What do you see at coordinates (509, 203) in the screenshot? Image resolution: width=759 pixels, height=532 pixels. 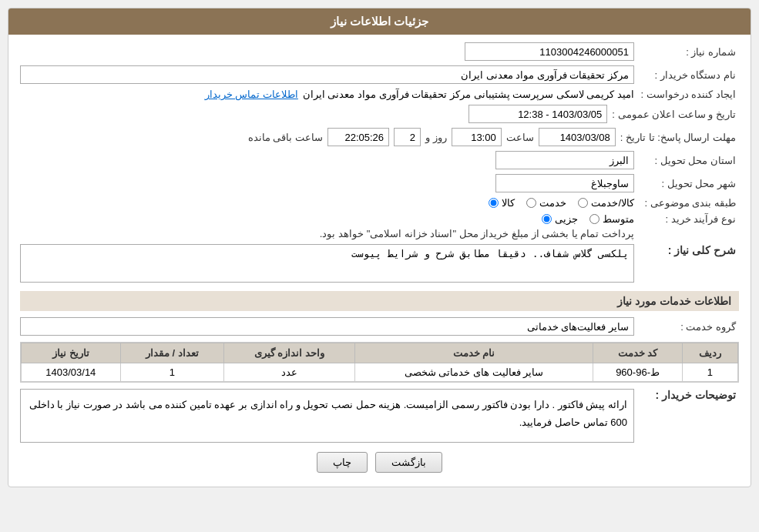 I see `category-label-kala: کالا` at bounding box center [509, 203].